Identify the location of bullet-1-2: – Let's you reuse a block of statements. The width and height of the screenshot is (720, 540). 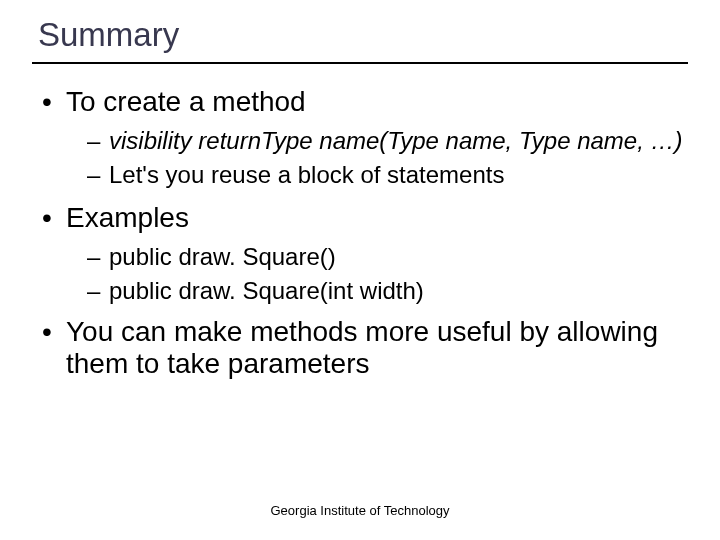
(388, 175).